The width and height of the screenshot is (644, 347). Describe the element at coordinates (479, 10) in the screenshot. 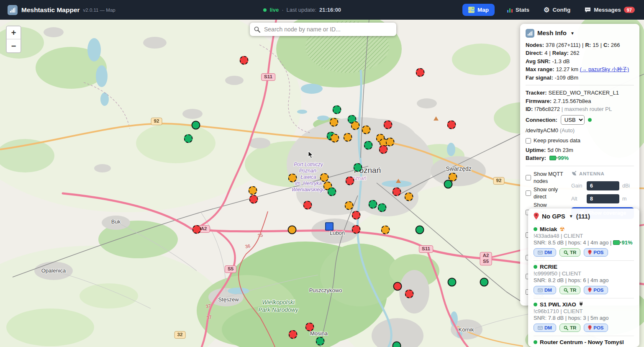

I see `tab-map: Map` at that location.